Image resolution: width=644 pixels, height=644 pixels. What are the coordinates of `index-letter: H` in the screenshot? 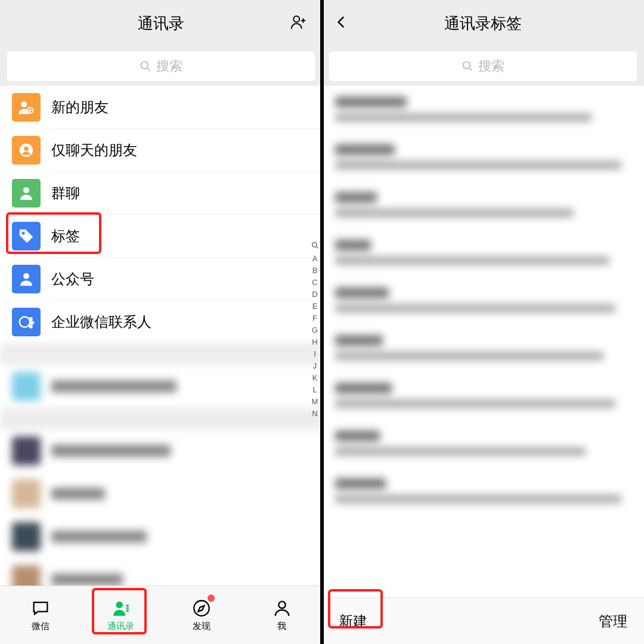 It's located at (315, 342).